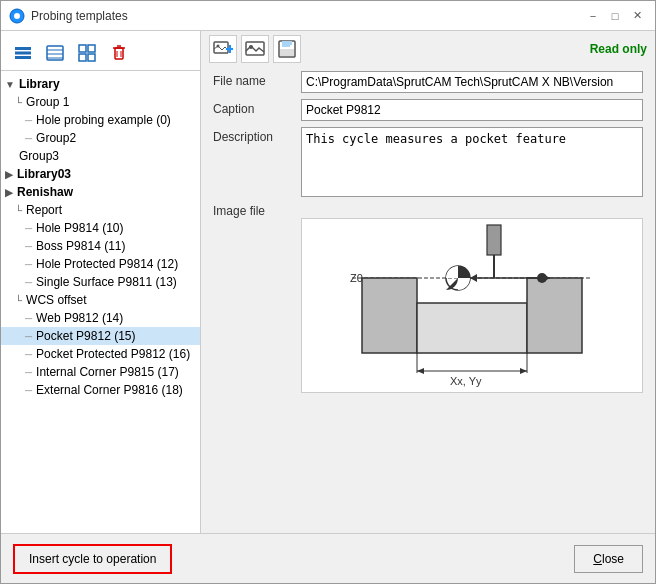 The width and height of the screenshot is (656, 584). Describe the element at coordinates (100, 156) in the screenshot. I see `tree-item: Group3` at that location.